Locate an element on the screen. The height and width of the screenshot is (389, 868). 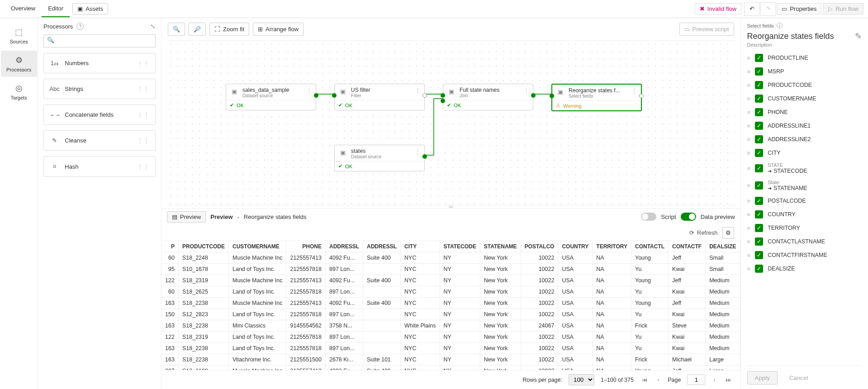
page-input is located at coordinates (696, 380).